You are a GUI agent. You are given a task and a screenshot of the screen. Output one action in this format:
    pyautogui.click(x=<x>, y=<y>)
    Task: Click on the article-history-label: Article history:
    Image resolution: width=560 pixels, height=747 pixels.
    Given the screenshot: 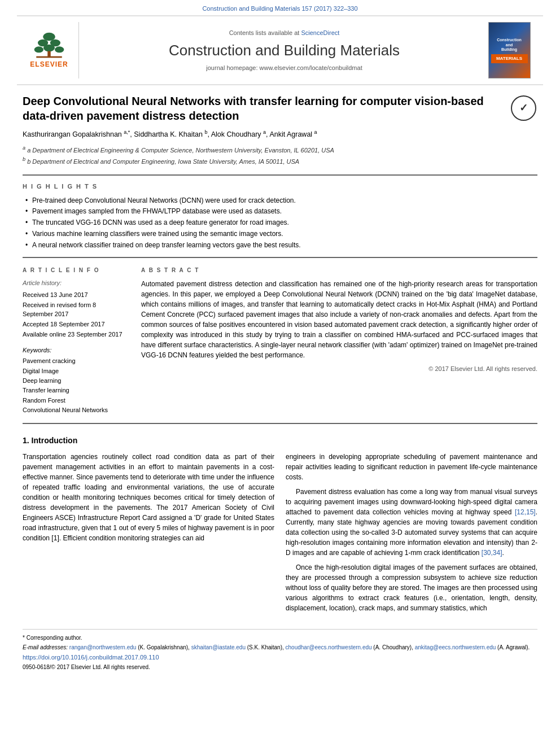 What is the action you would take?
    pyautogui.click(x=75, y=283)
    